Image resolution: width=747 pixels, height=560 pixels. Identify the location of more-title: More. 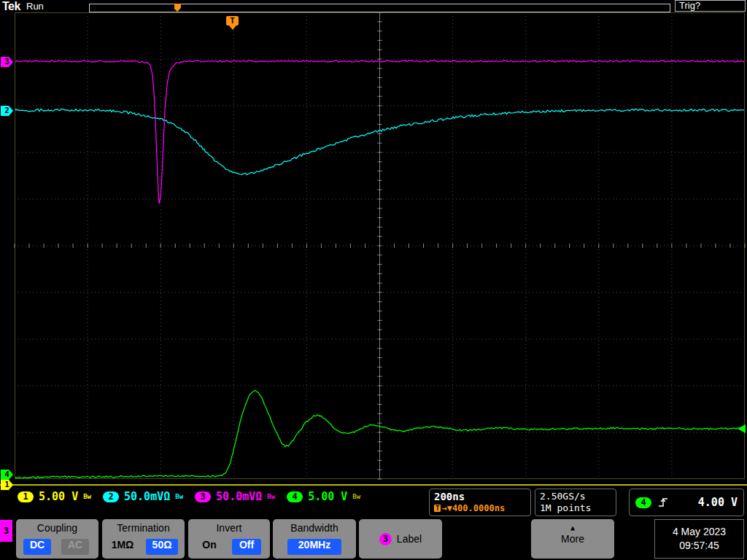
(573, 538).